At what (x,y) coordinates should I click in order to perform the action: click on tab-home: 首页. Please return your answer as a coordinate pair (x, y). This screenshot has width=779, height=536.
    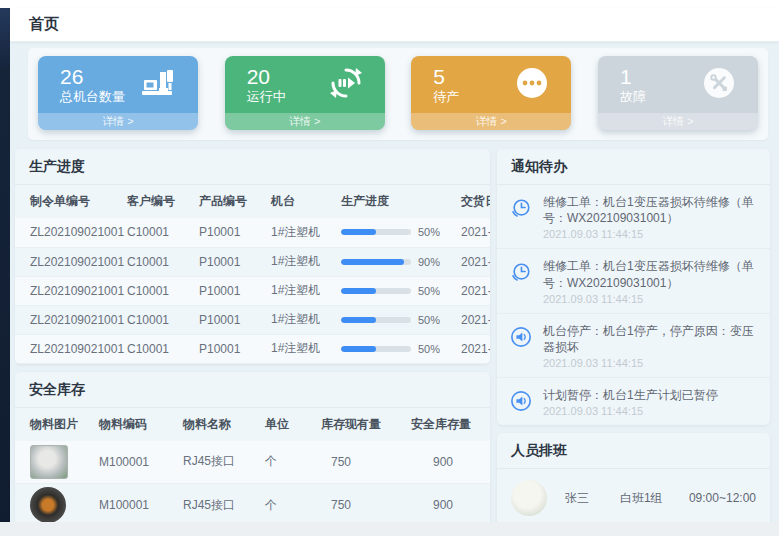
    Looking at the image, I should click on (44, 24).